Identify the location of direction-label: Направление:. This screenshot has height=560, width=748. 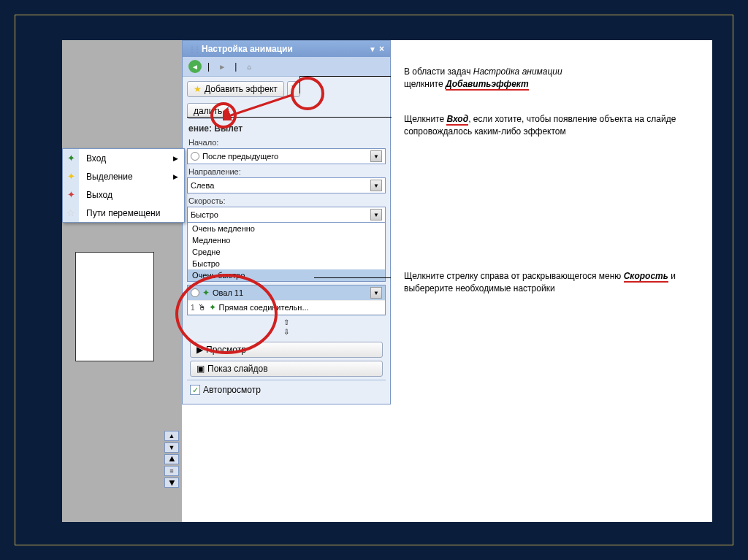
(286, 171).